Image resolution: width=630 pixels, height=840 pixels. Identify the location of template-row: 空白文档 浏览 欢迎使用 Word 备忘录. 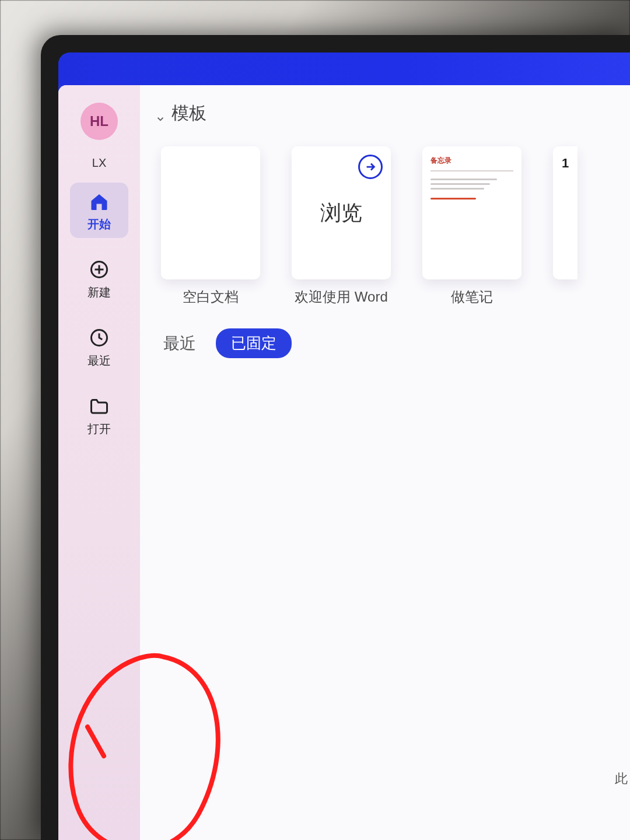
(393, 226).